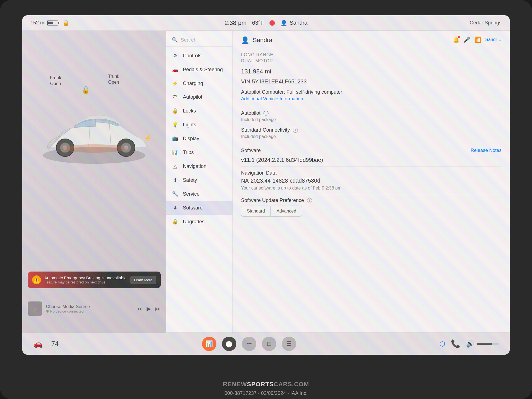  Describe the element at coordinates (256, 211) in the screenshot. I see `standard-pref-button: Standard` at that location.